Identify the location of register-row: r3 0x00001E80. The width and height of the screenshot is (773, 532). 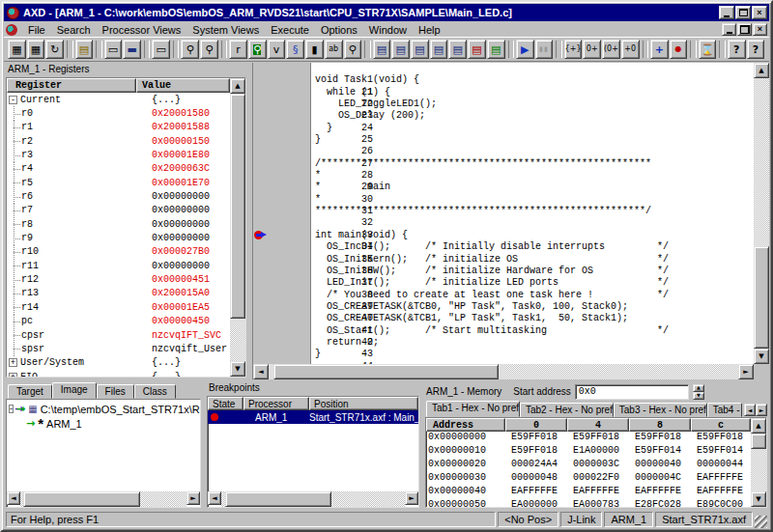
(118, 154).